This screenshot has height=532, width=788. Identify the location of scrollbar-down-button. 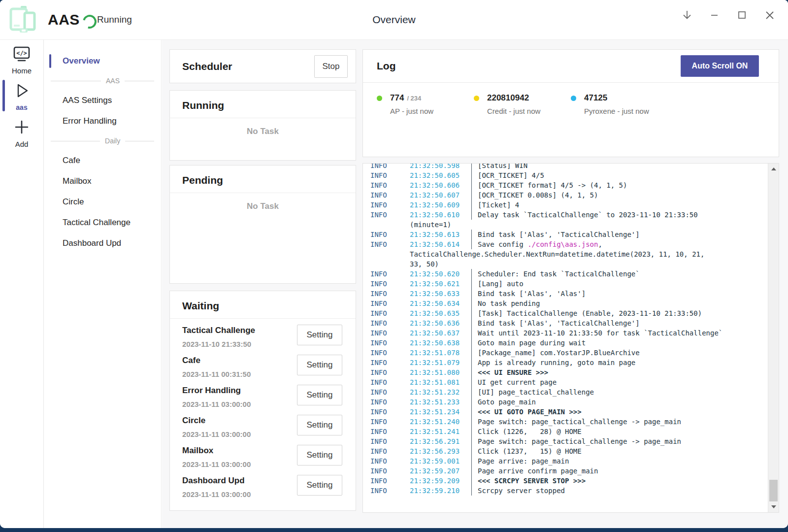
(773, 507).